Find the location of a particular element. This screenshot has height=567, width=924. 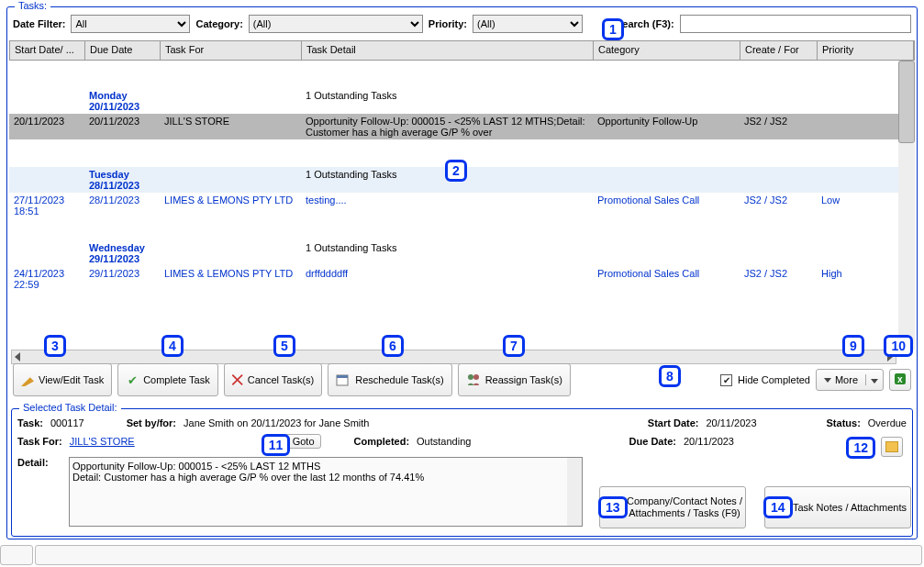

grid-header: Start Date/ ... Due Date Task For Task D… is located at coordinates (462, 50).